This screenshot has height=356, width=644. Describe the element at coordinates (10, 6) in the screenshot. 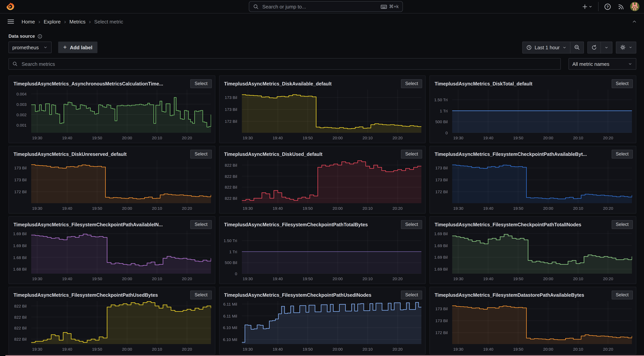

I see `grafana-logo-icon` at that location.